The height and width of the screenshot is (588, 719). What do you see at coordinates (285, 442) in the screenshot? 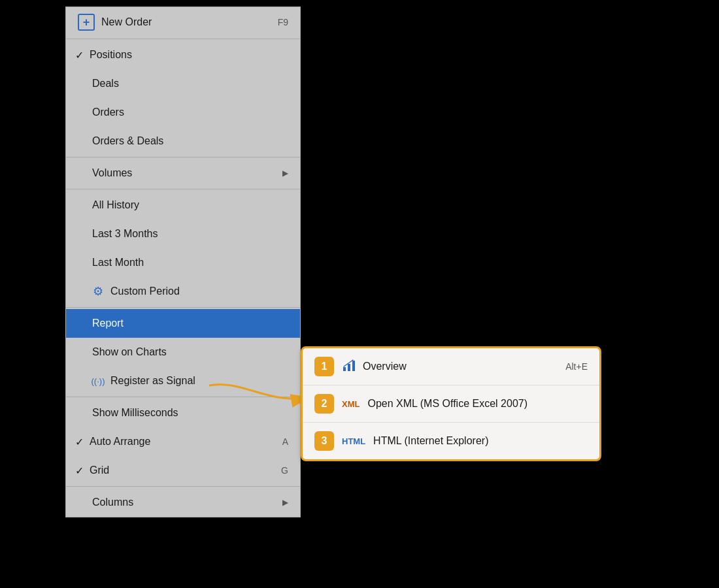
I see `auto-arrange-shortcut: A` at bounding box center [285, 442].